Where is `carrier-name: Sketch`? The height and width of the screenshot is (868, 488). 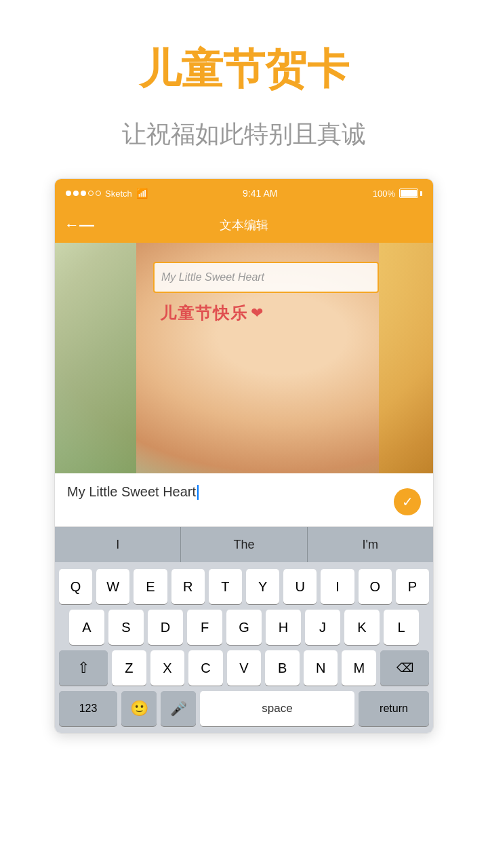
carrier-name: Sketch is located at coordinates (119, 194).